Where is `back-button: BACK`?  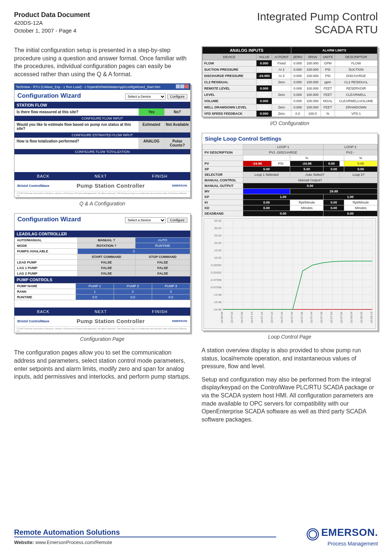
back-button: BACK is located at coordinates (43, 176).